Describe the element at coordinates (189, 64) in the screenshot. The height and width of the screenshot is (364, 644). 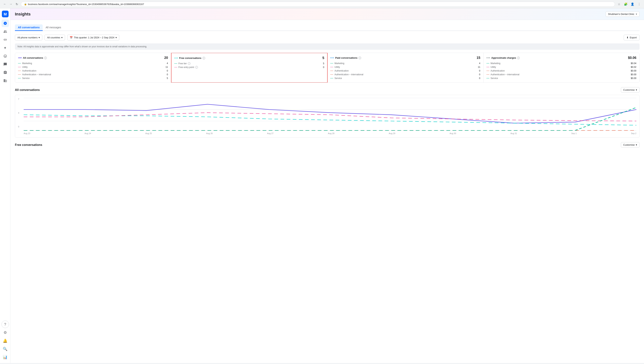
I see `free-tier-info-icon: i` at that location.